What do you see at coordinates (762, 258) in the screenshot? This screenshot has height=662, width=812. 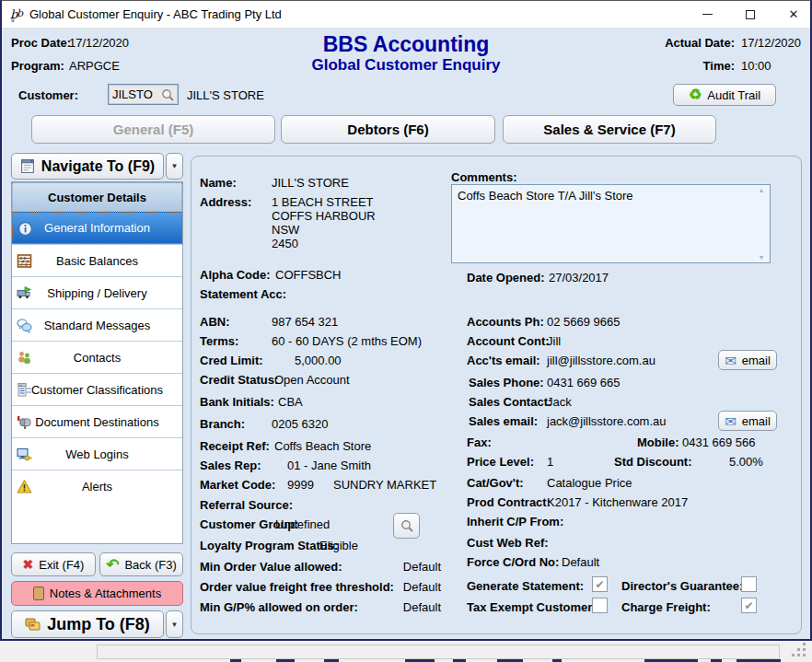 I see `scroll-down-icon: ▼` at bounding box center [762, 258].